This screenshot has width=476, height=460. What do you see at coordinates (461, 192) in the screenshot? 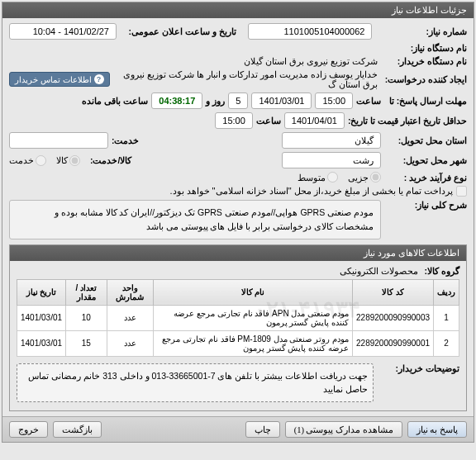
I see `payment-checkbox` at bounding box center [461, 192].